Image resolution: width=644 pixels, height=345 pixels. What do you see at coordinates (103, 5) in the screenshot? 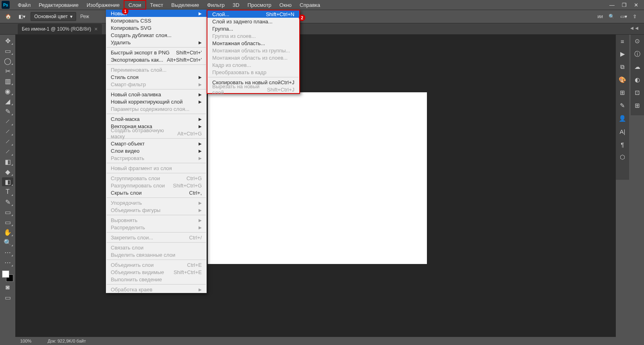
I see `menu-изображение: Изображение` at bounding box center [103, 5].